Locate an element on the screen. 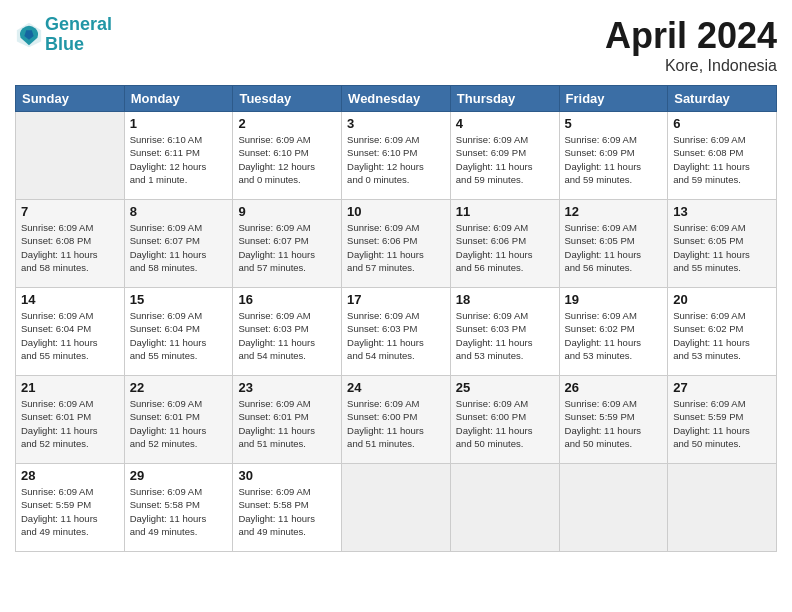  day-number: 29 is located at coordinates (179, 476).